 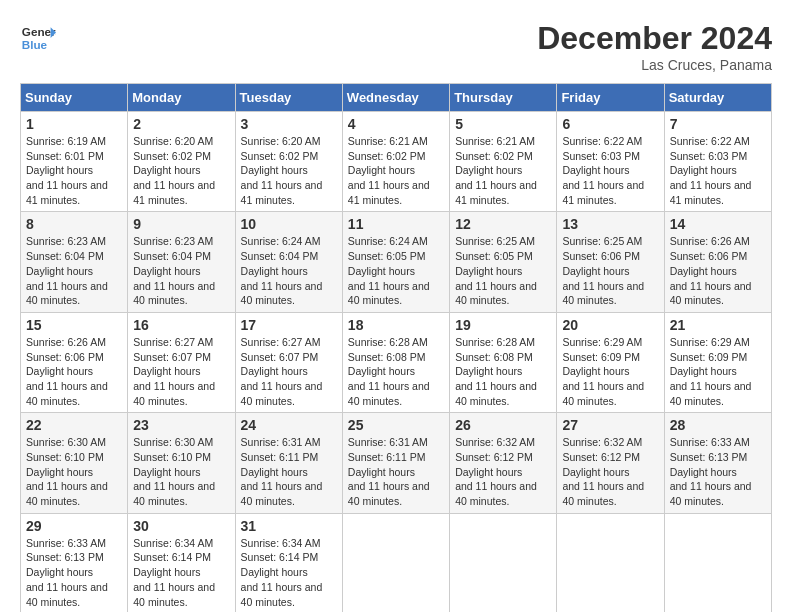 What do you see at coordinates (503, 425) in the screenshot?
I see `day-number: 26` at bounding box center [503, 425].